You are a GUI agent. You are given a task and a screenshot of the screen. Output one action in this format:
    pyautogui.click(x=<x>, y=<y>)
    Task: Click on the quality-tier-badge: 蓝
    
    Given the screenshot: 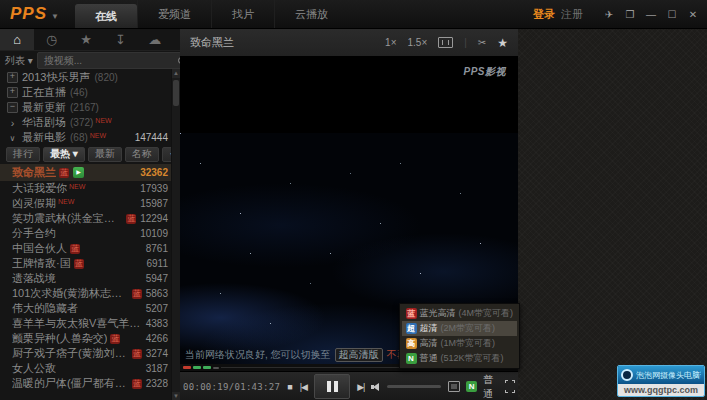 What is the action you would take?
    pyautogui.click(x=412, y=314)
    